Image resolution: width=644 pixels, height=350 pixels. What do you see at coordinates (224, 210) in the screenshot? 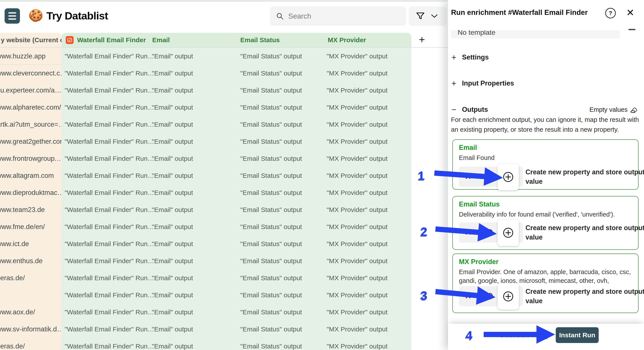
I see `table-row: www.team23.de"Waterfall Email Finder" Ru…` at bounding box center [224, 210].